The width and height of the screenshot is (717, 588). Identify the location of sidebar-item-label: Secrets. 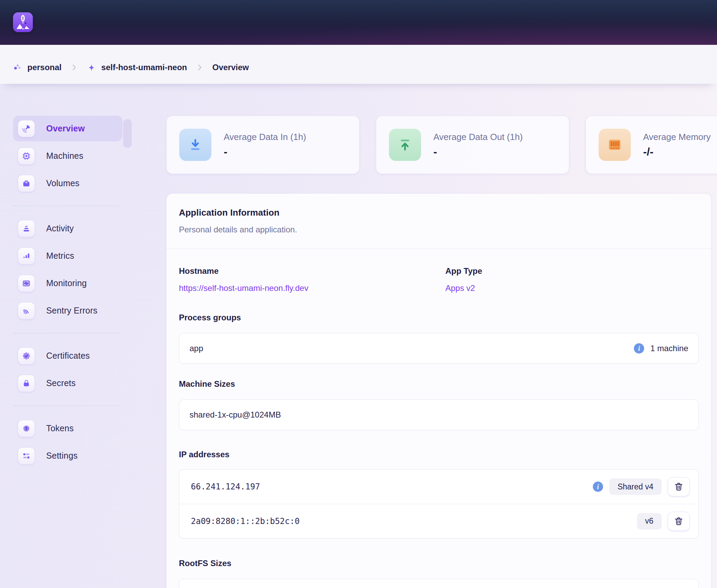
(61, 383).